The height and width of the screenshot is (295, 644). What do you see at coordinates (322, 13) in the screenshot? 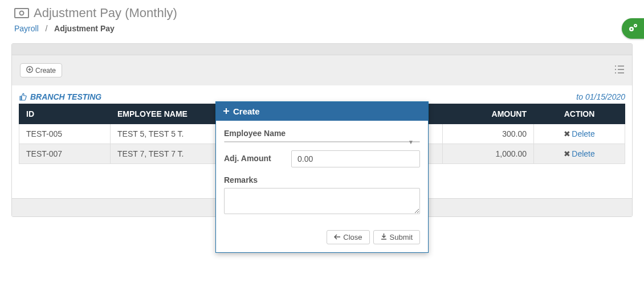
I see `page-title: Adjustment Pay (Monthly)` at bounding box center [322, 13].